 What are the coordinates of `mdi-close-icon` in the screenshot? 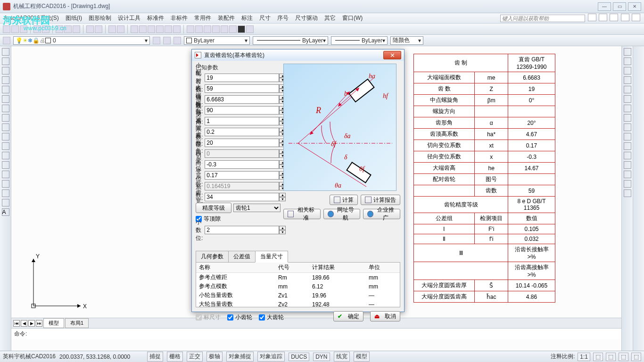 It's located at (636, 17).